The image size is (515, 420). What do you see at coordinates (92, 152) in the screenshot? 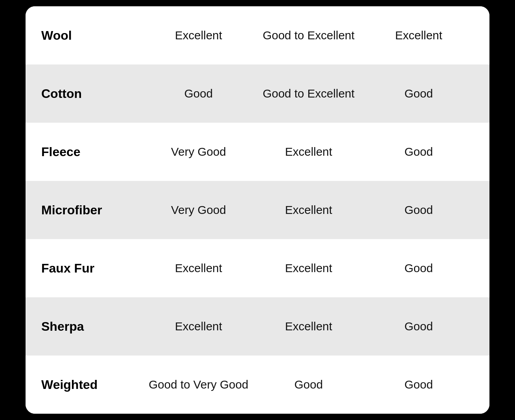
I see `material-label: Fleece` at bounding box center [92, 152].